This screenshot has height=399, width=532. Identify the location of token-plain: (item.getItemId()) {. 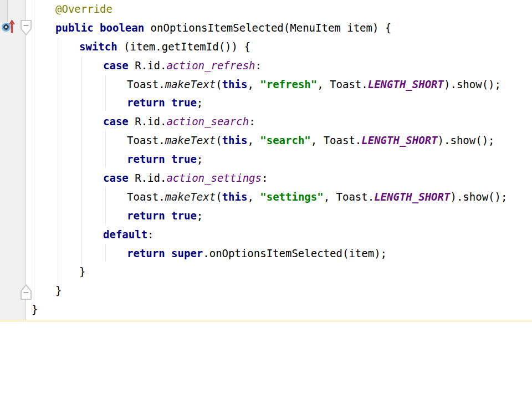
(184, 47).